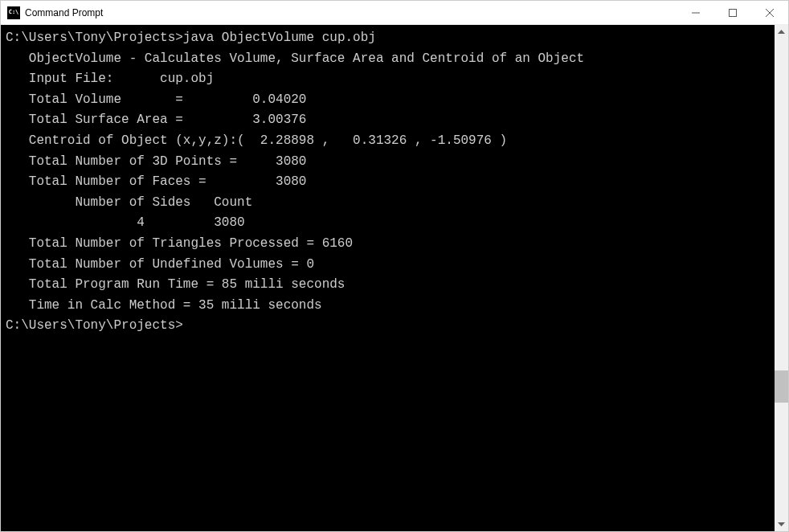 The height and width of the screenshot is (532, 789). I want to click on output-line: Total Number of Triangles Processed = 61…, so click(387, 244).